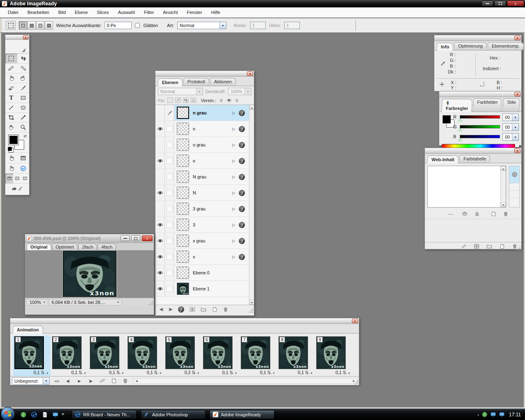 The width and height of the screenshot is (525, 420). What do you see at coordinates (502, 414) in the screenshot?
I see `network-icon` at bounding box center [502, 414].